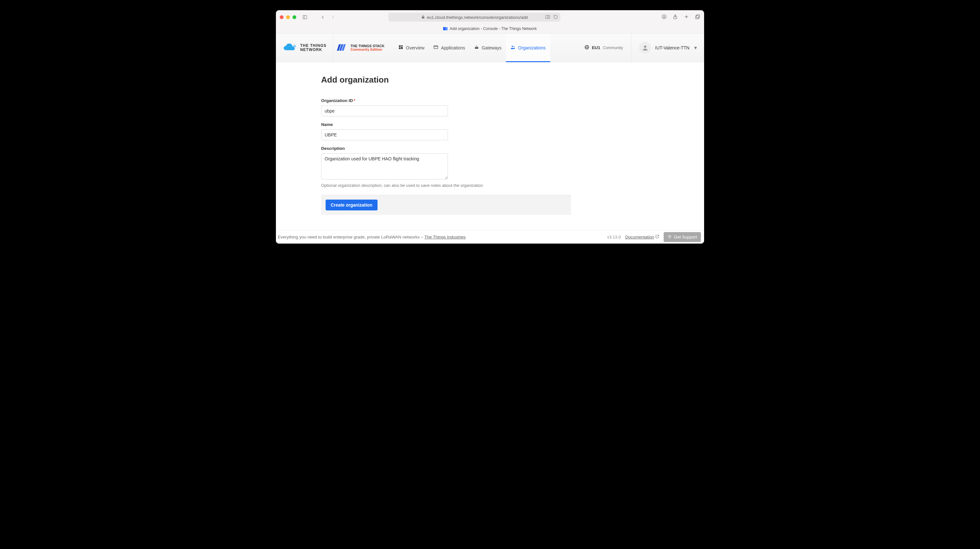 The height and width of the screenshot is (549, 980). I want to click on field-name: Name, so click(446, 131).